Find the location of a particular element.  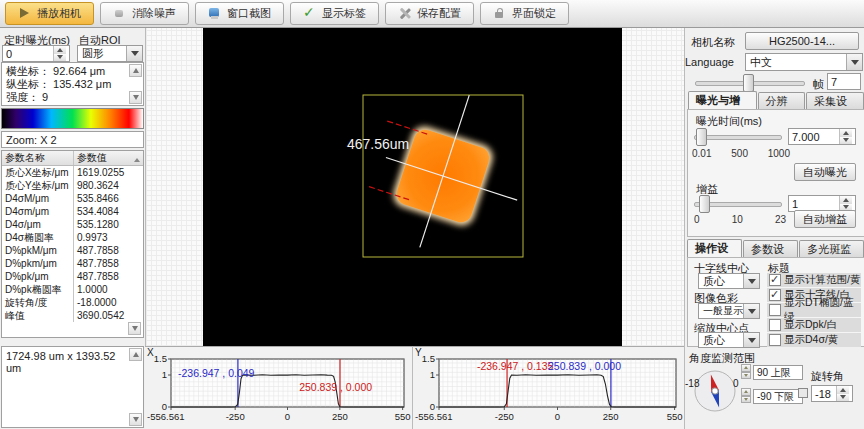

zoom-center-dropdown: 质心 is located at coordinates (729, 340).